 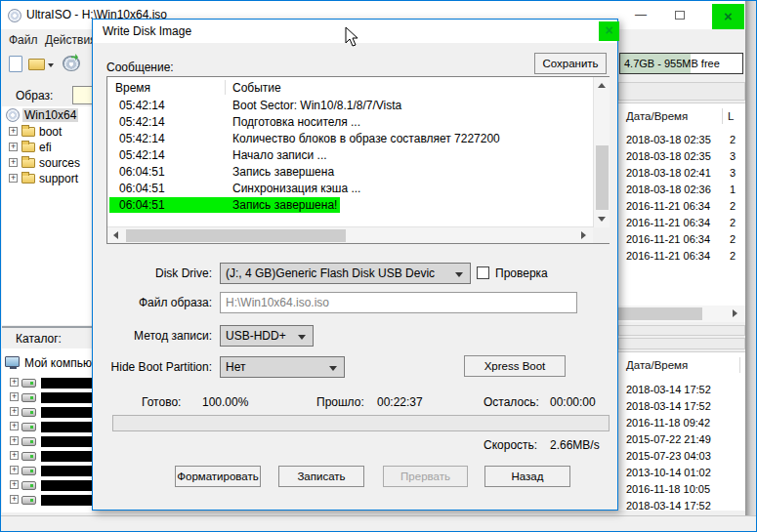 I want to click on close-button: ×, so click(x=729, y=17).